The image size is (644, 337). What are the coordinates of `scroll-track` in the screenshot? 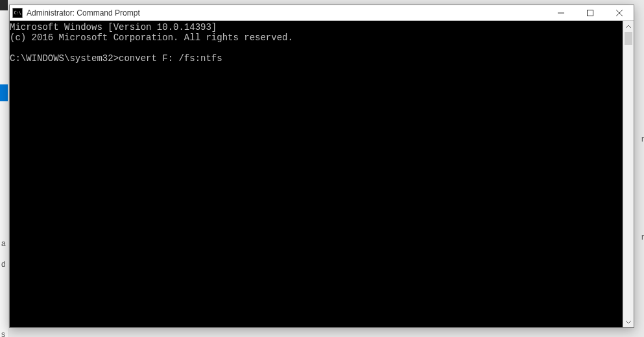 It's located at (628, 174).